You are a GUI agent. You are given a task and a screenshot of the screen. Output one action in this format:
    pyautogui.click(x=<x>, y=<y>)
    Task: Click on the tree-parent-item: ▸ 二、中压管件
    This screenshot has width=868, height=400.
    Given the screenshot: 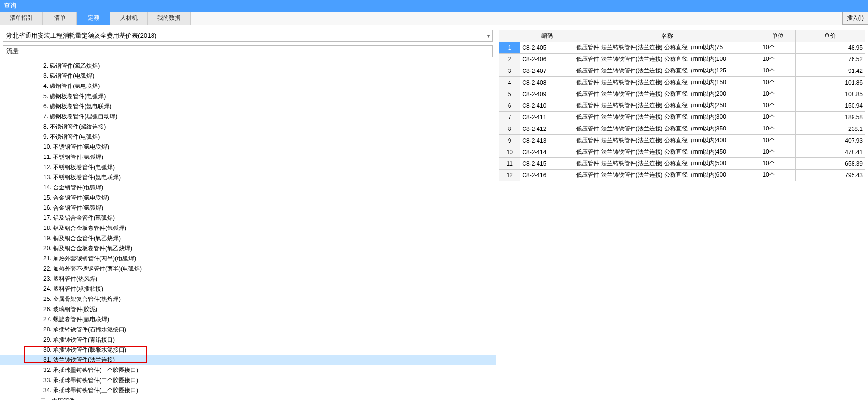 What is the action you would take?
    pyautogui.click(x=248, y=398)
    